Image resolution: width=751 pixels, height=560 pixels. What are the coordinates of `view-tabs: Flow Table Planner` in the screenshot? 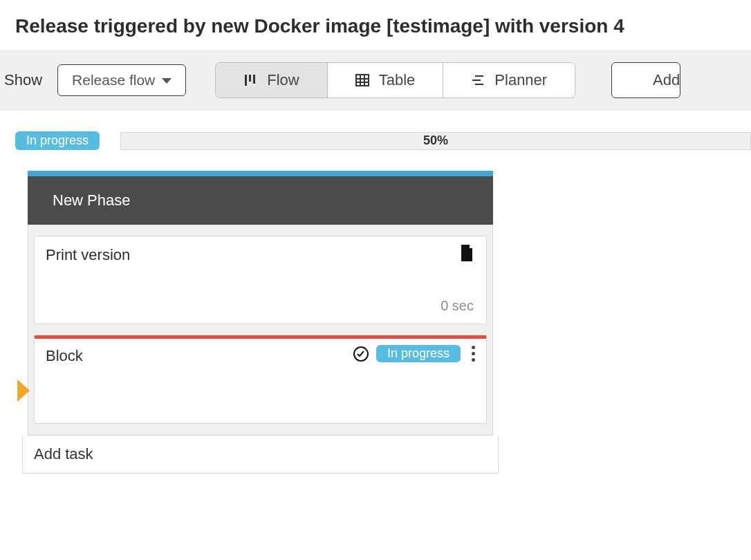 It's located at (396, 80).